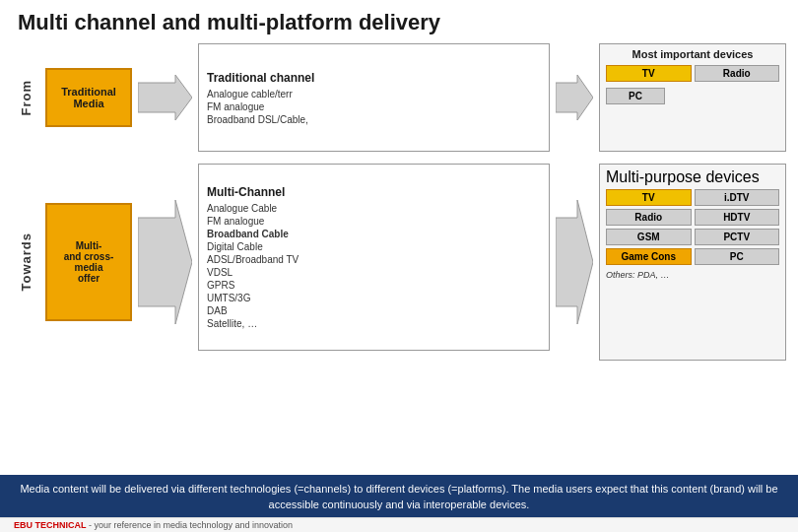 The width and height of the screenshot is (798, 532). I want to click on bot-ch-item-4: ADSL/Broadband TV, so click(374, 260).